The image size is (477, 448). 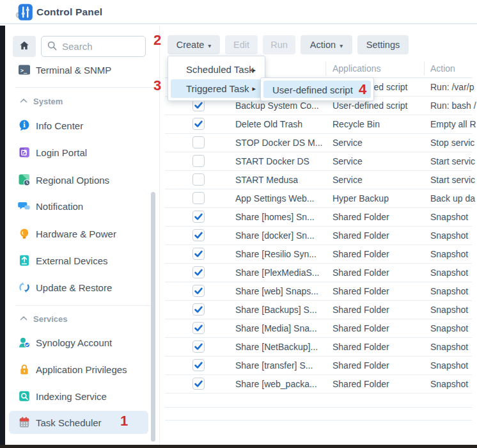 I want to click on sidebar-item-label: Login Portal, so click(x=61, y=152).